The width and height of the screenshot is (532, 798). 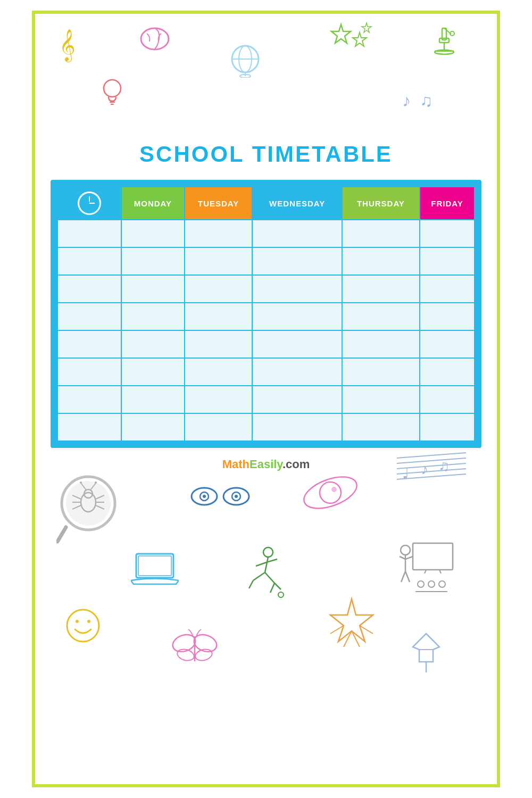 What do you see at coordinates (381, 203) in the screenshot?
I see `thursday-header: THURSDAY` at bounding box center [381, 203].